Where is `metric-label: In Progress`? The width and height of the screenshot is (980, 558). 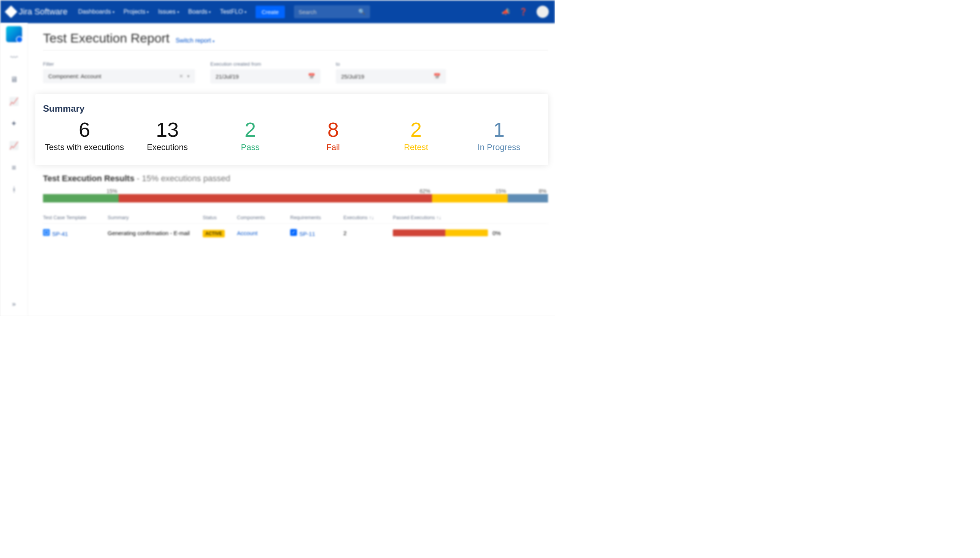
metric-label: In Progress is located at coordinates (499, 148).